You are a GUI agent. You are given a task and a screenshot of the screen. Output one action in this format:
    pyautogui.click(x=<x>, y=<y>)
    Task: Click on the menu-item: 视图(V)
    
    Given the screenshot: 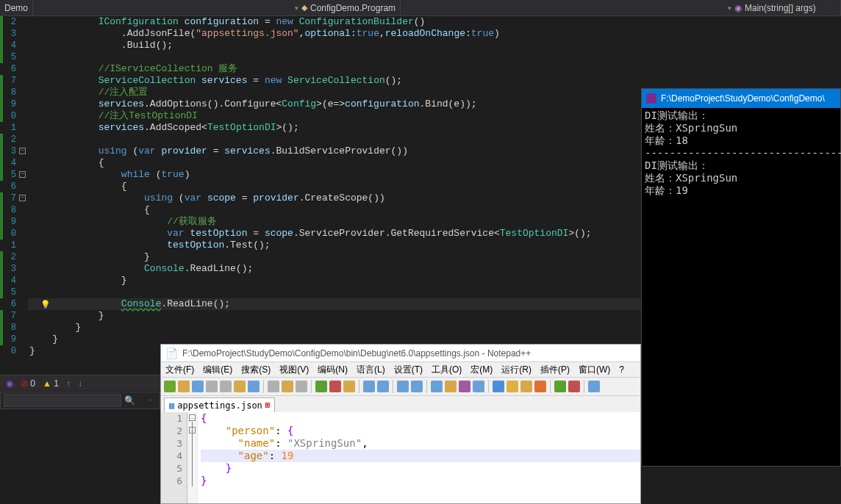 What is the action you would take?
    pyautogui.click(x=294, y=370)
    